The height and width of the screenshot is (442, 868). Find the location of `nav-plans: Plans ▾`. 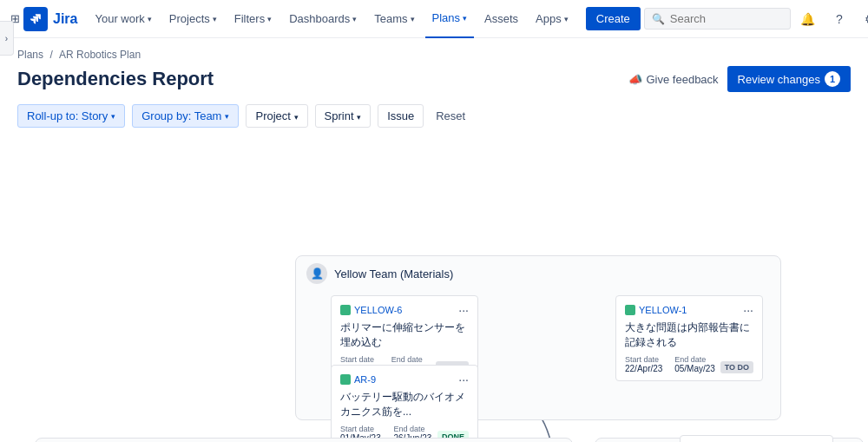

nav-plans: Plans ▾ is located at coordinates (450, 19).